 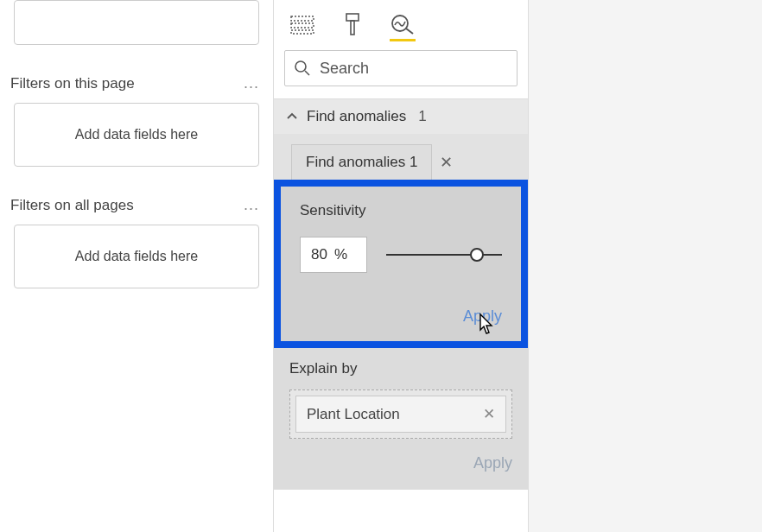 What do you see at coordinates (477, 255) in the screenshot?
I see `slider-thumb` at bounding box center [477, 255].